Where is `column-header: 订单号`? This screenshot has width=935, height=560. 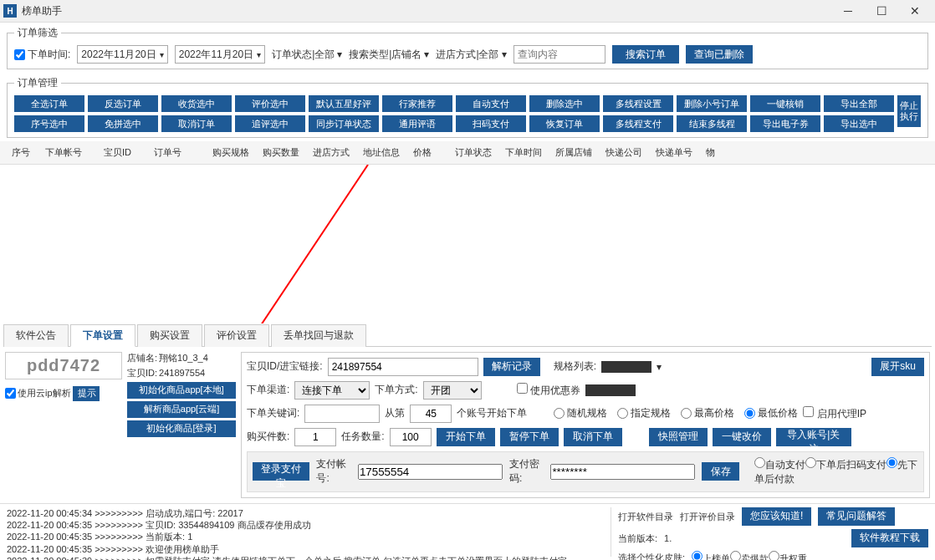 column-header: 订单号 is located at coordinates (178, 152).